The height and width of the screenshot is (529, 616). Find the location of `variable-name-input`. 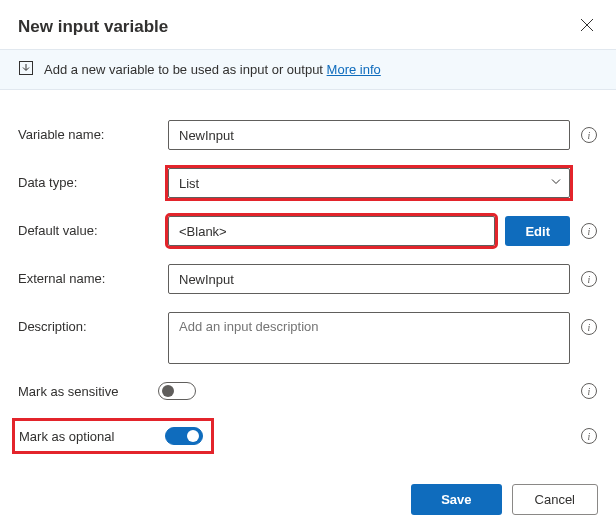

variable-name-input is located at coordinates (369, 135).